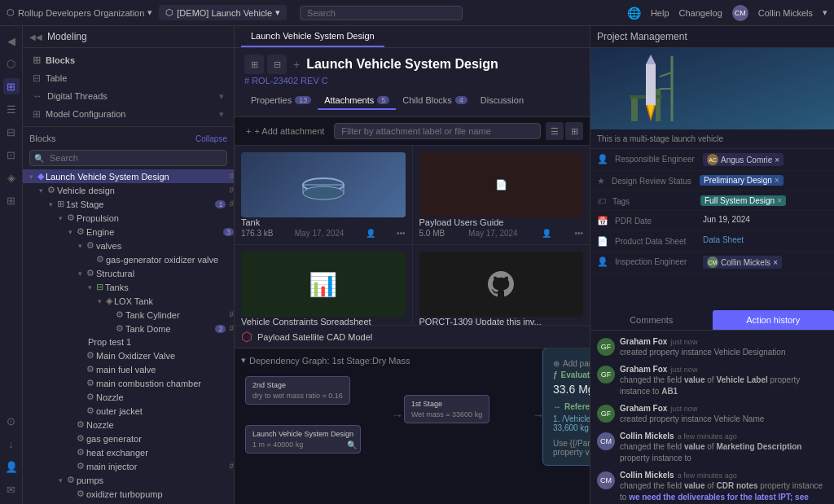  Describe the element at coordinates (555, 131) in the screenshot. I see `list-view-btn: ☰` at that location.